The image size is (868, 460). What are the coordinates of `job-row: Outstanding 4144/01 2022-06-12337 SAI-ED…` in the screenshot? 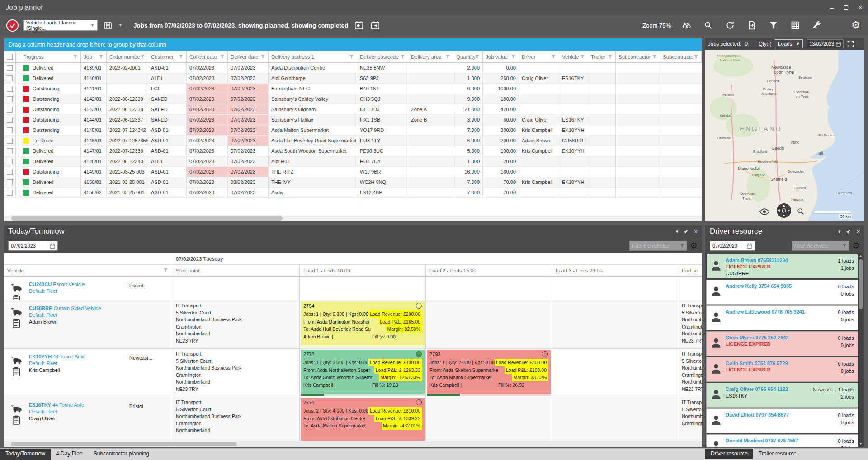 It's located at (353, 120).